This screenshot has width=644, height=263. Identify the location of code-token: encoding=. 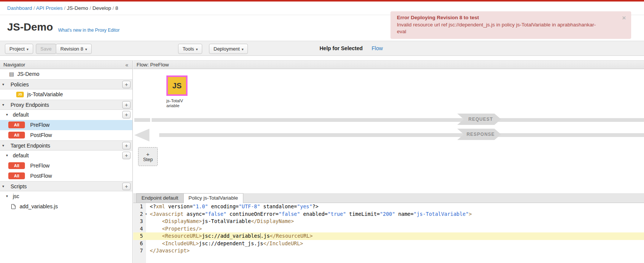
(223, 206).